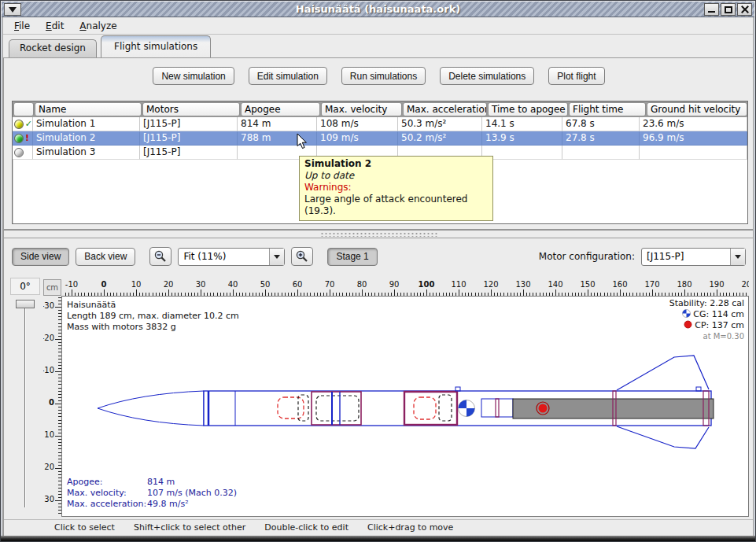 Image resolution: width=756 pixels, height=542 pixels. I want to click on slider-track, so click(25, 407).